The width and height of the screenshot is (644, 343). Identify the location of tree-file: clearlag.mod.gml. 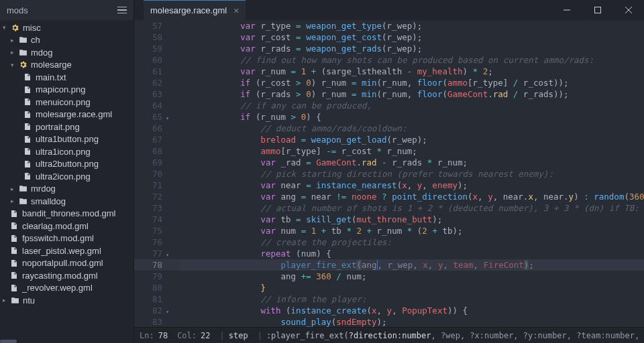
(67, 226).